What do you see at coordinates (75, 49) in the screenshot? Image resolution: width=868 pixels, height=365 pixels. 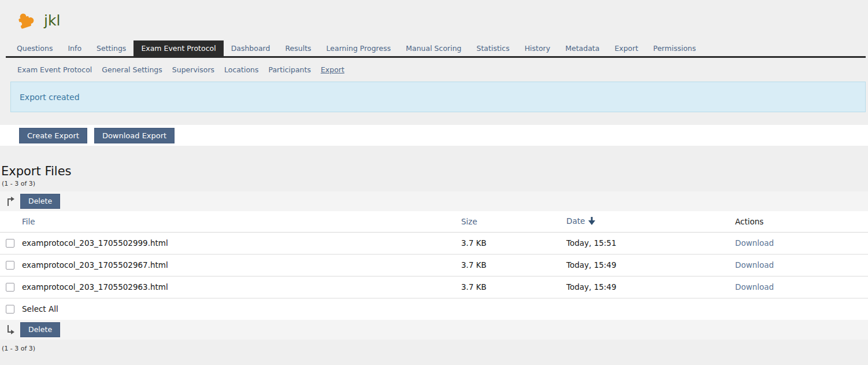 I see `tab-info: Info` at bounding box center [75, 49].